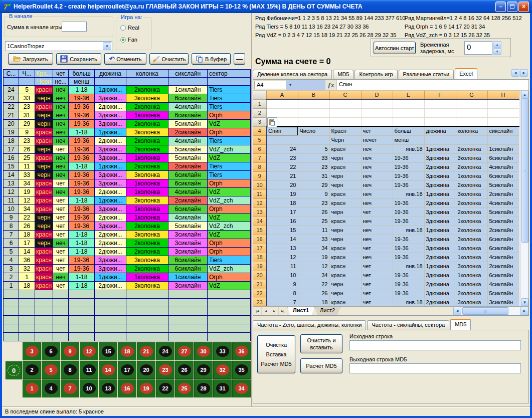 The image size is (532, 418). What do you see at coordinates (110, 227) in the screenshot?
I see `dozen-cell: 3дюжи...` at bounding box center [110, 227].